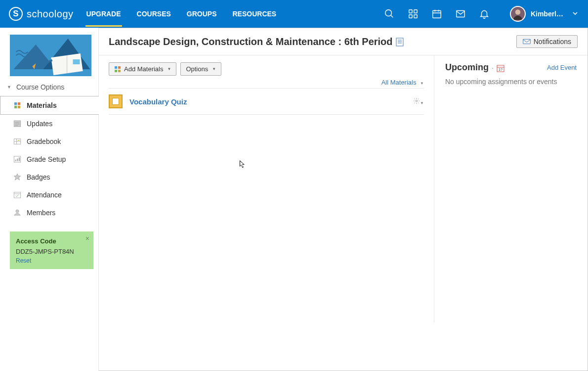 The width and height of the screenshot is (588, 371). Describe the element at coordinates (49, 195) in the screenshot. I see `sidebar-item-attendance: Attendance` at that location.